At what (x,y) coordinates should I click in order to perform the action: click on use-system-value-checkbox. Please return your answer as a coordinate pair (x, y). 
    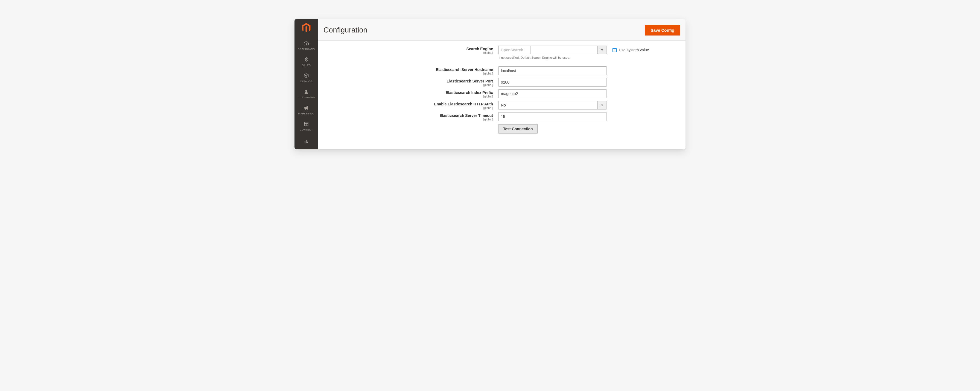
    Looking at the image, I should click on (615, 50).